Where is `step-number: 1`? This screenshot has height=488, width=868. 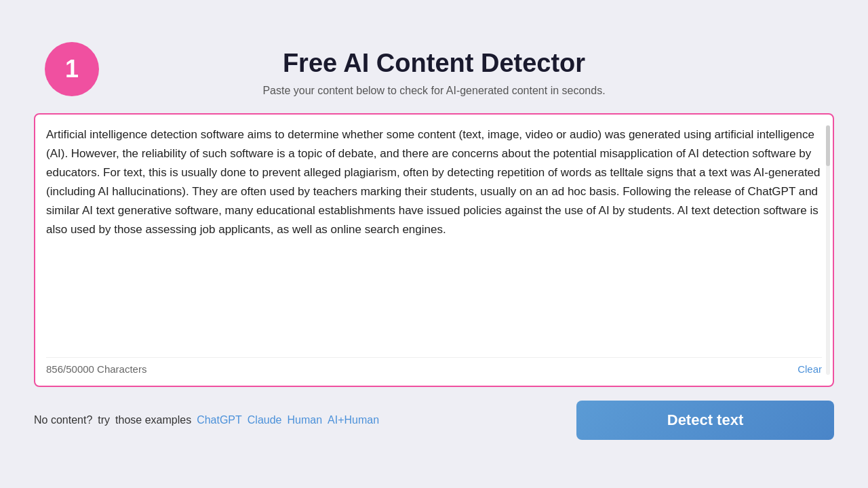
step-number: 1 is located at coordinates (72, 69).